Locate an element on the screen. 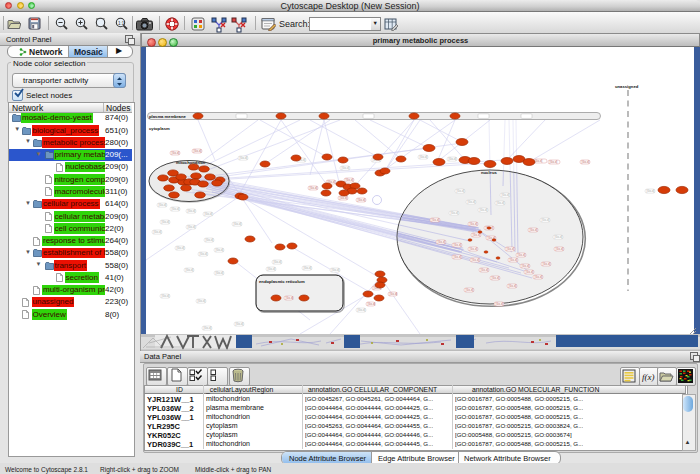 This screenshot has width=700, height=474. svg-text: plasma membrane is located at coordinates (168, 116).